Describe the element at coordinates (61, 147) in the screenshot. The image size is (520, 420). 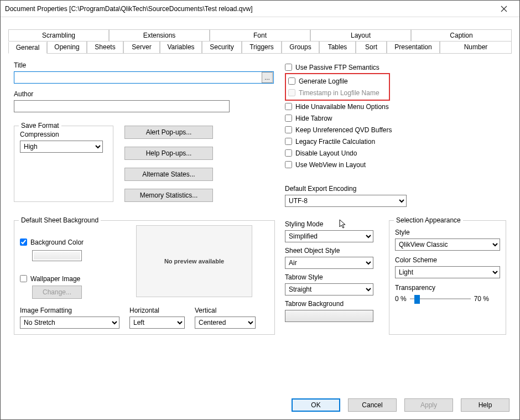
I see `compression-select: High` at that location.